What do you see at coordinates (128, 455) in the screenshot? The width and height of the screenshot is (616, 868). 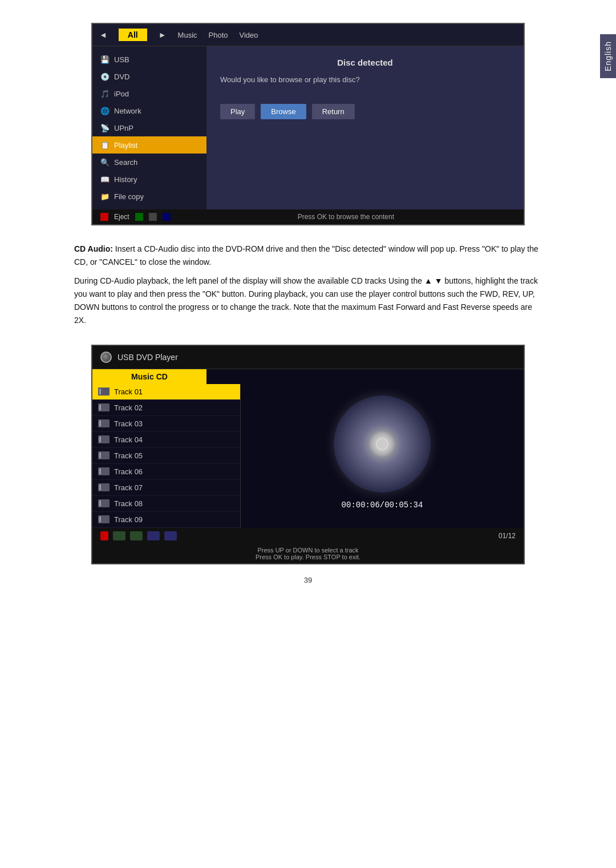 I see `track-label-05: Track 05` at bounding box center [128, 455].